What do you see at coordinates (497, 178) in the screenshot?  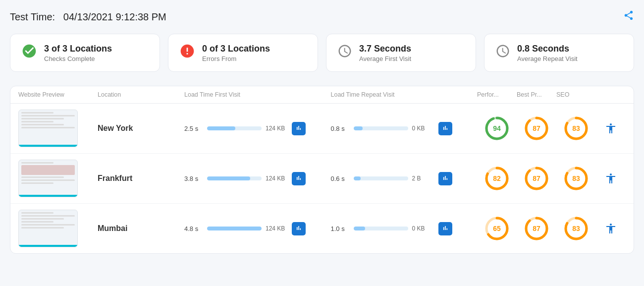 I see `perf-score-label-fr: 82` at bounding box center [497, 178].